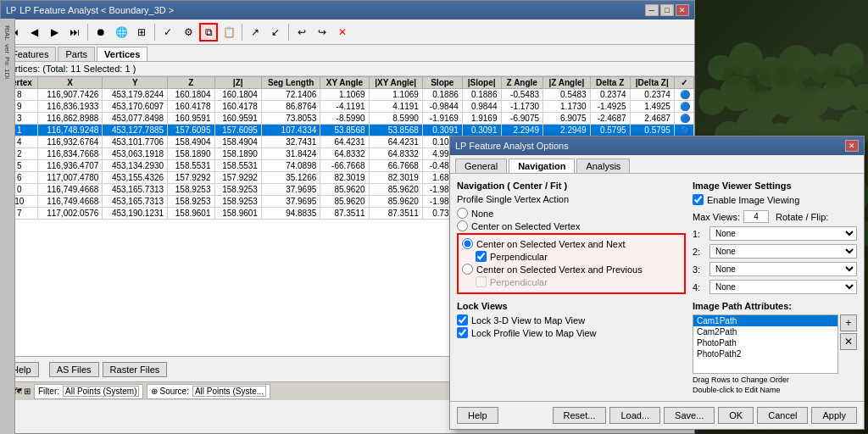 The height and width of the screenshot is (434, 868). What do you see at coordinates (756, 217) in the screenshot?
I see `max-views-input` at bounding box center [756, 217].